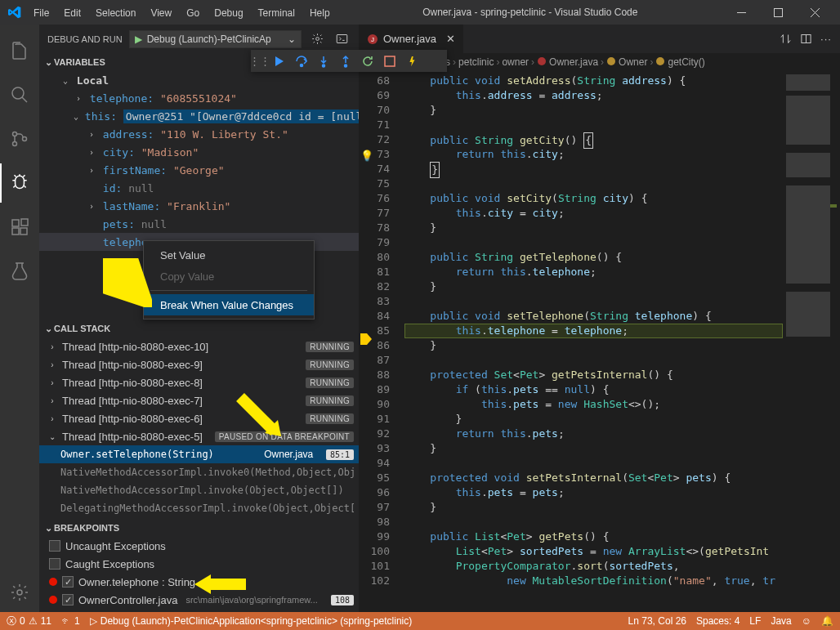 The height and width of the screenshot is (630, 840). What do you see at coordinates (193, 13) in the screenshot?
I see `menu-go: Go` at bounding box center [193, 13].